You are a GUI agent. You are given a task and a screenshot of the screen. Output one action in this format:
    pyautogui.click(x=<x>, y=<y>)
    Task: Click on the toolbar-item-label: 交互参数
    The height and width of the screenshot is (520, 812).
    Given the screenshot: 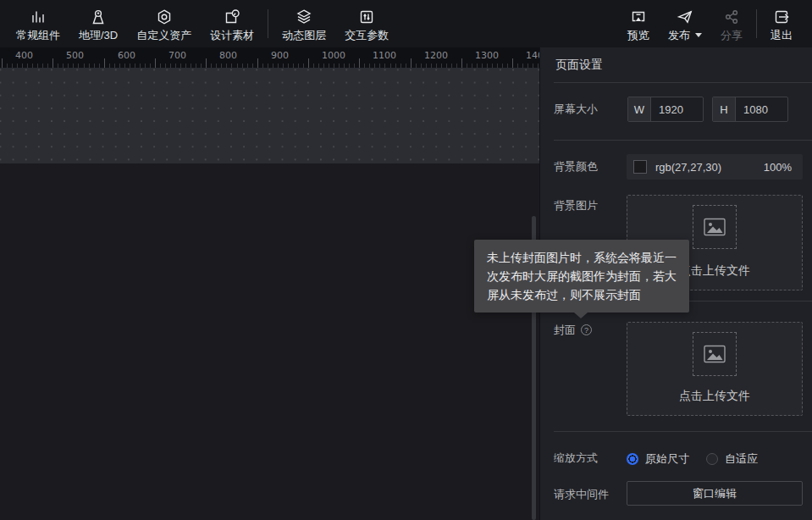 What is the action you would take?
    pyautogui.click(x=367, y=36)
    